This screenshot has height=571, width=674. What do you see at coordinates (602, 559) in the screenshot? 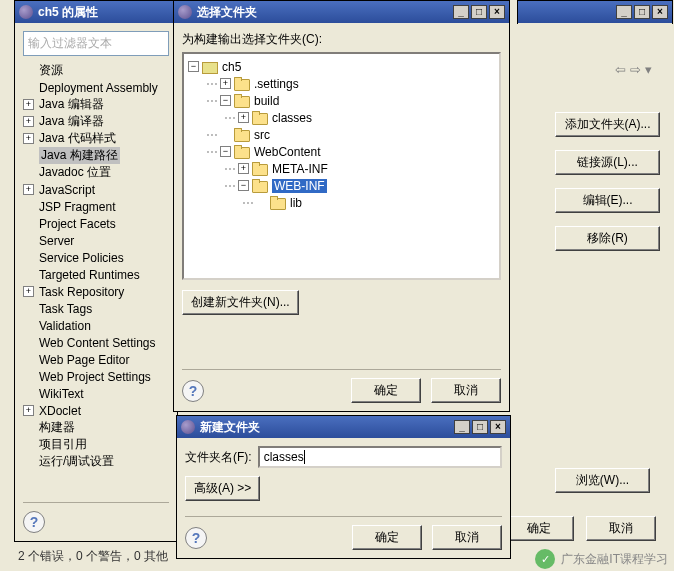
I see `watermark: ✓ 广东金融IT课程学习` at bounding box center [602, 559].